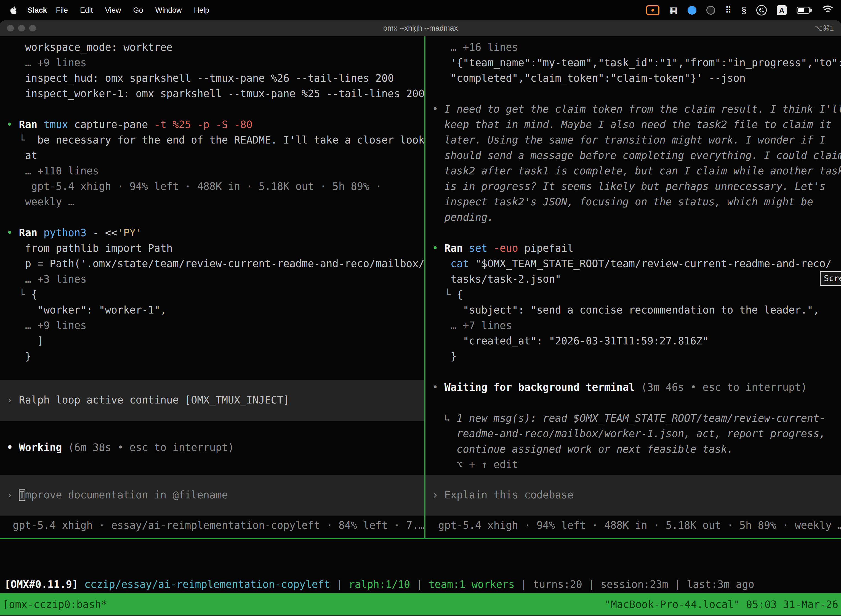 Image resolution: width=841 pixels, height=616 pixels. What do you see at coordinates (637, 202) in the screenshot?
I see `terminal-line: inspect task2's JSON, focusing on the st…` at bounding box center [637, 202].